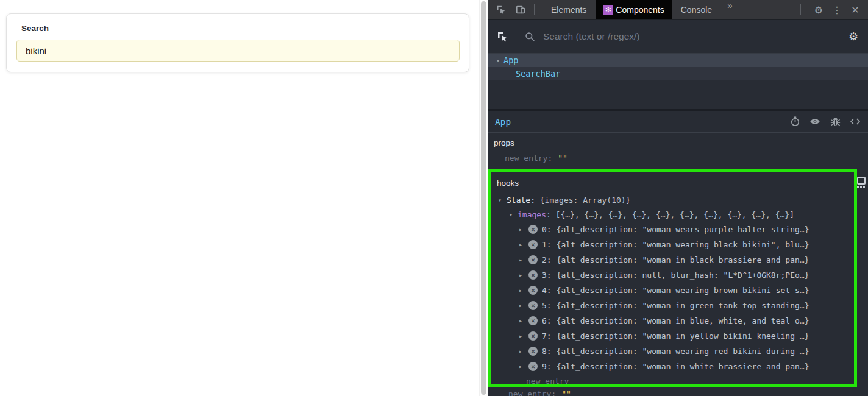 The height and width of the screenshot is (396, 868). I want to click on item-index: 2:, so click(547, 260).